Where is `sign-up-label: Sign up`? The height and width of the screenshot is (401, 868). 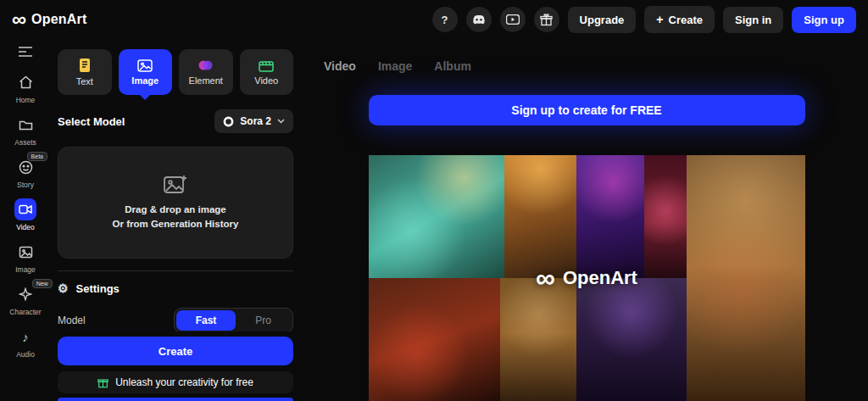 sign-up-label: Sign up is located at coordinates (824, 20).